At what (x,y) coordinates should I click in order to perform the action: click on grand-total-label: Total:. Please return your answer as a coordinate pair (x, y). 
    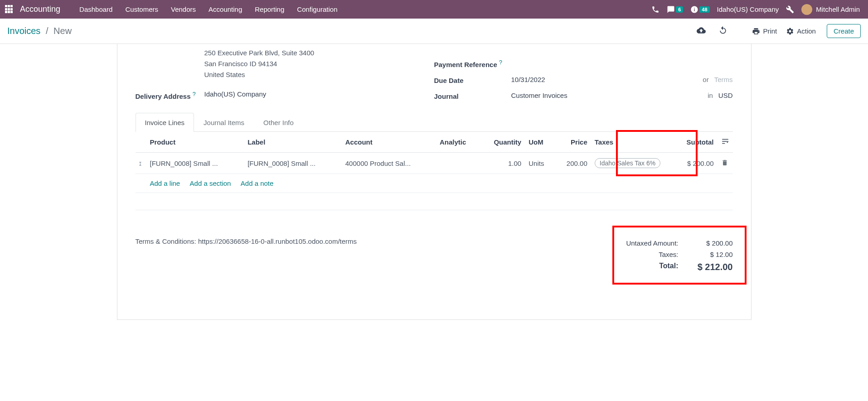
    Looking at the image, I should click on (642, 267).